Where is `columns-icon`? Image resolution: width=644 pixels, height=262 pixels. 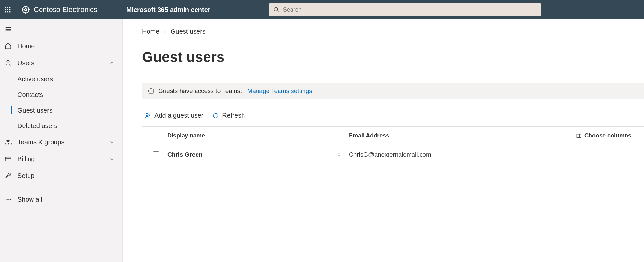 columns-icon is located at coordinates (579, 136).